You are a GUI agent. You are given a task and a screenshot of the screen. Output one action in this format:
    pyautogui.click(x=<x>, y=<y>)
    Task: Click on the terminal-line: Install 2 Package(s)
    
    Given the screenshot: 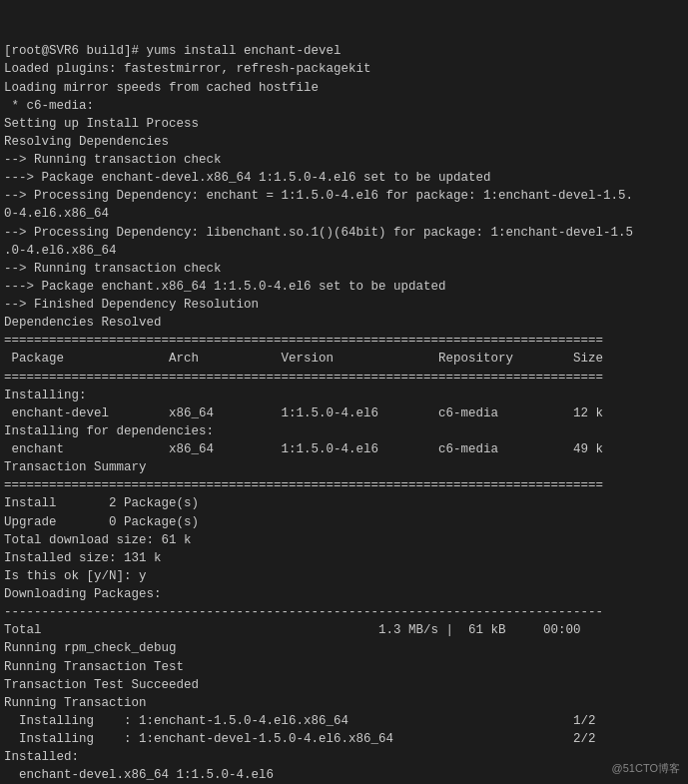 What is the action you would take?
    pyautogui.click(x=344, y=503)
    